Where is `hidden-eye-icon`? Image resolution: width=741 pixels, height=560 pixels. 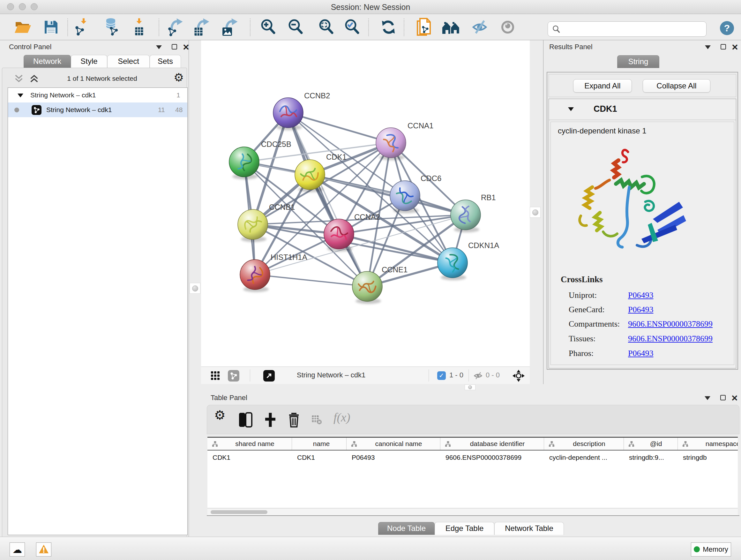 hidden-eye-icon is located at coordinates (478, 376).